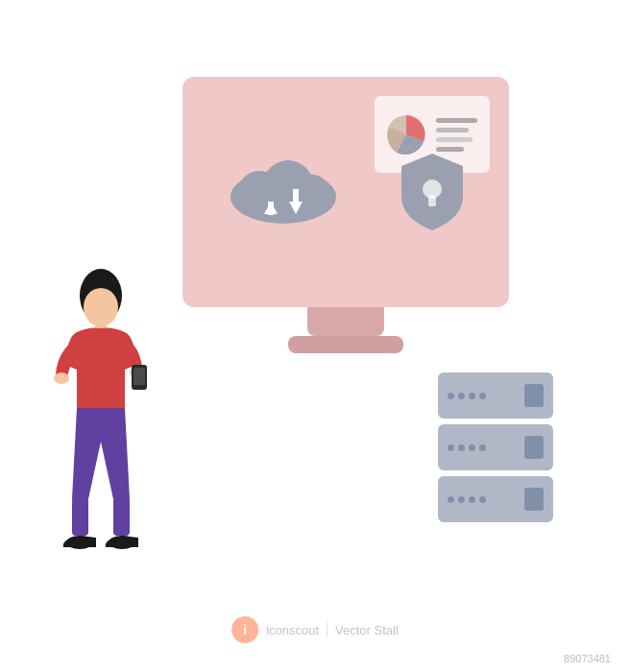 This screenshot has height=672, width=630. I want to click on vector-stall-text: Vector Stall, so click(367, 630).